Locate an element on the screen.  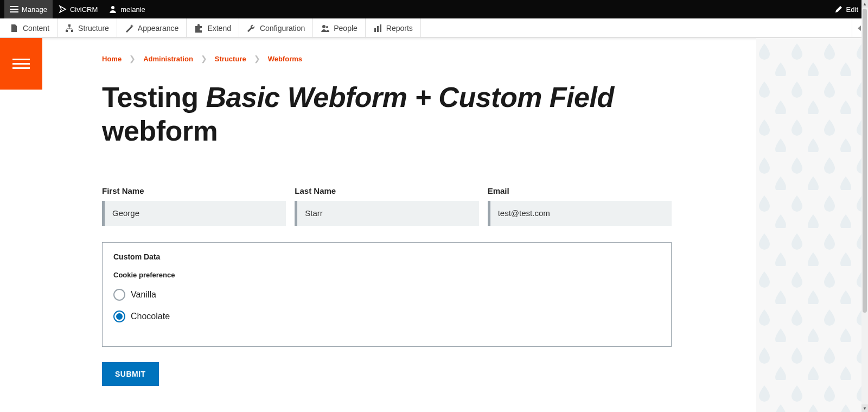
breadcrumb-link: Administration is located at coordinates (168, 59).